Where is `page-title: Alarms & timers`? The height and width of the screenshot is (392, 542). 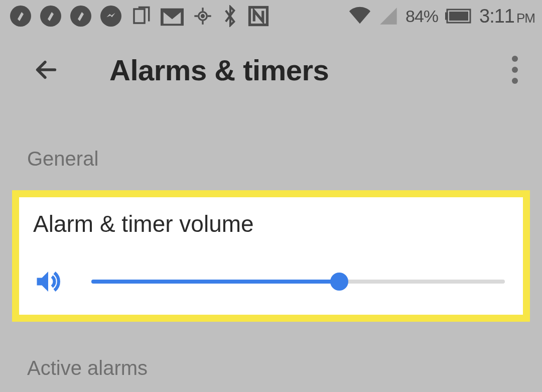
page-title: Alarms & timers is located at coordinates (219, 70).